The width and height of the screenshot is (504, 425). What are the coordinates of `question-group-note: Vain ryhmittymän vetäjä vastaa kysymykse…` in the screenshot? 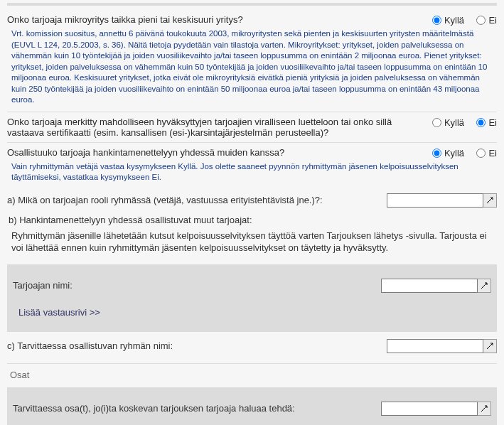 It's located at (254, 172).